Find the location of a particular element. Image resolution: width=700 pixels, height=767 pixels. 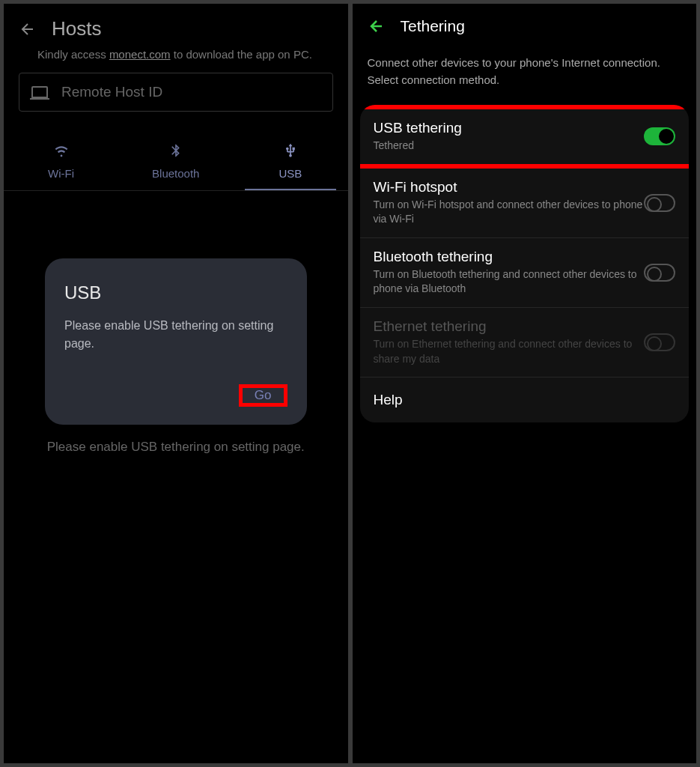

laptop-icon is located at coordinates (40, 92).